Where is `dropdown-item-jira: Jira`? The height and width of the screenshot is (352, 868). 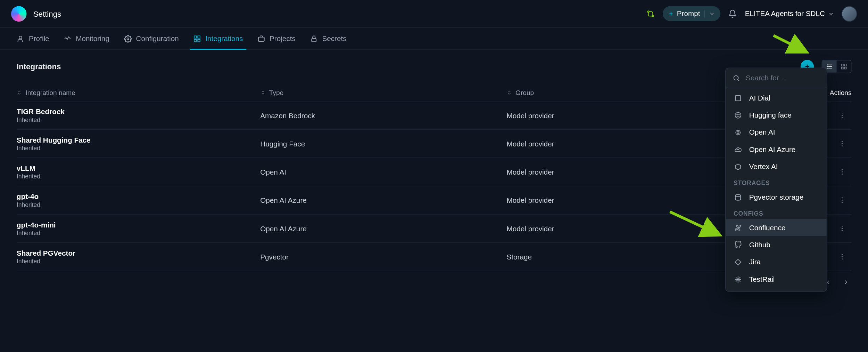 dropdown-item-jira: Jira is located at coordinates (776, 262).